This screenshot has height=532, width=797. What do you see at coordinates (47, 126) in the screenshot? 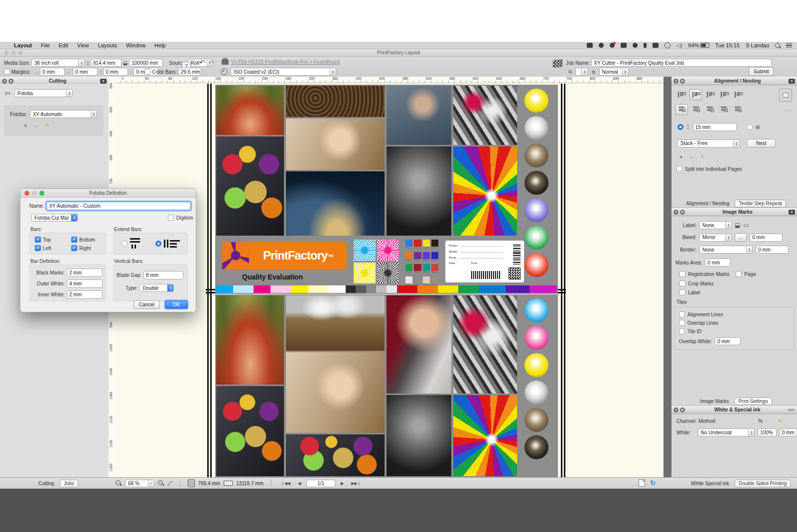
I see `fotoba-edit-icon: ✎` at bounding box center [47, 126].